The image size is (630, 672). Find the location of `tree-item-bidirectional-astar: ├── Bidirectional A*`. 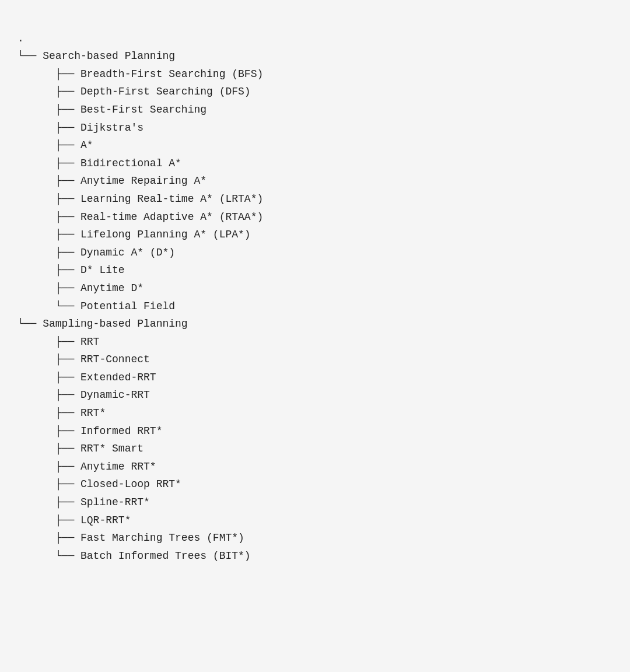

tree-item-bidirectional-astar: ├── Bidirectional A* is located at coordinates (315, 163).